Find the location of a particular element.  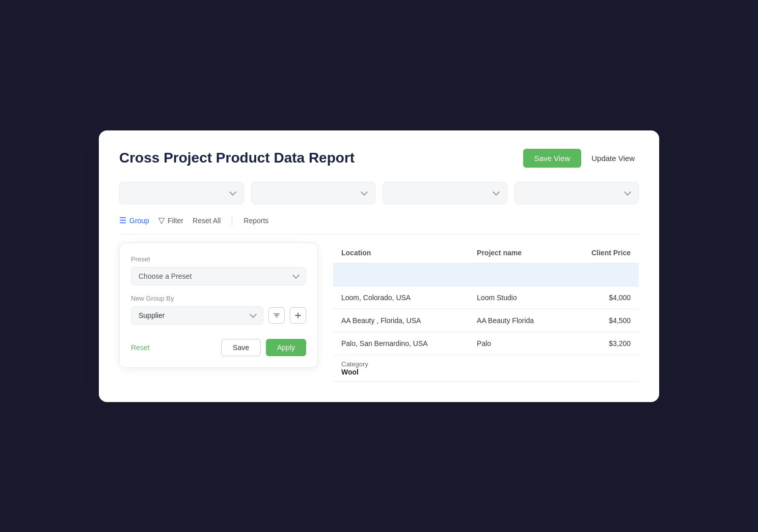

toolbar-group: ☰ Group is located at coordinates (134, 220).